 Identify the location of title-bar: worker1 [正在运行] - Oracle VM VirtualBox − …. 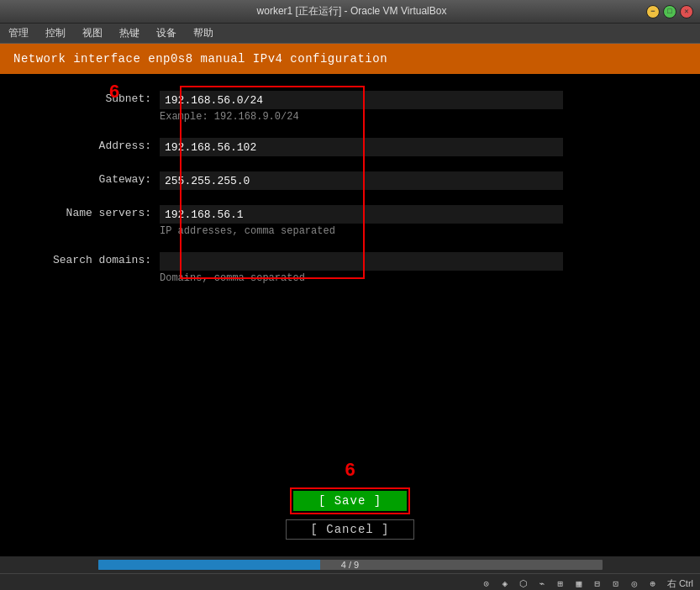
(350, 12).